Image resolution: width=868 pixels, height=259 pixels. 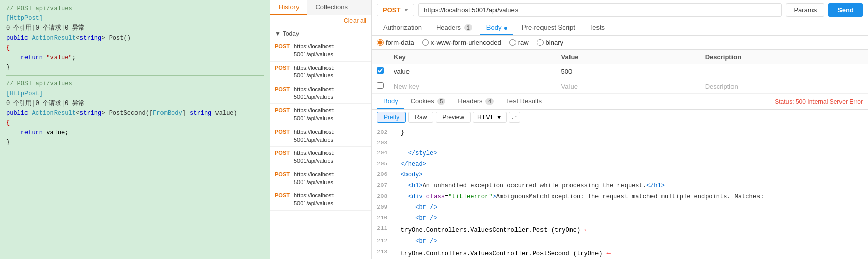 What do you see at coordinates (380, 70) in the screenshot?
I see `row-checkbox` at bounding box center [380, 70].